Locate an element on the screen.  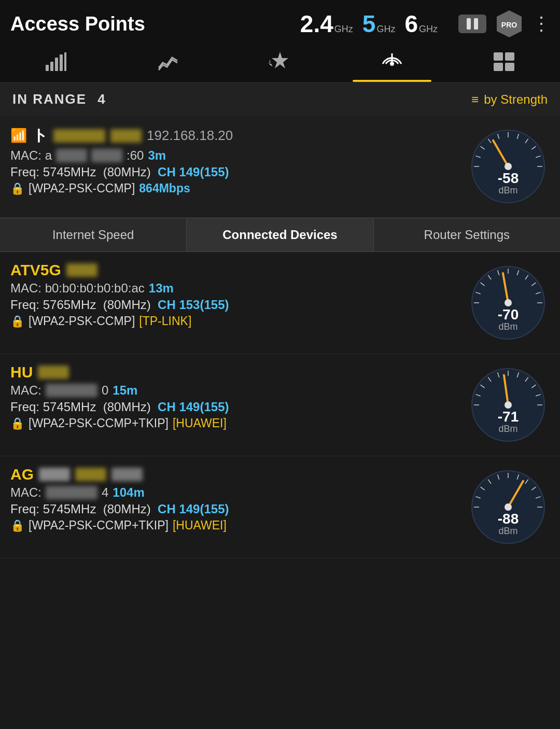
ap-vendor-3: [HUAWEI] is located at coordinates (200, 423).